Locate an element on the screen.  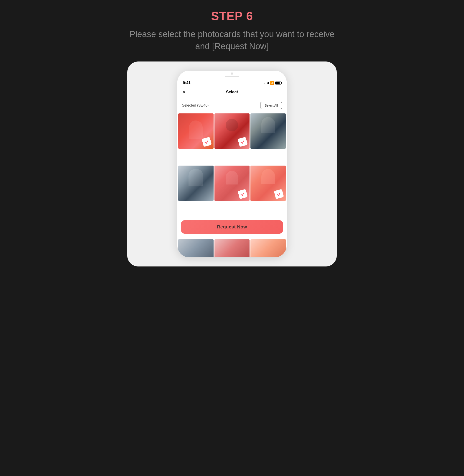
battery-icon is located at coordinates (278, 83).